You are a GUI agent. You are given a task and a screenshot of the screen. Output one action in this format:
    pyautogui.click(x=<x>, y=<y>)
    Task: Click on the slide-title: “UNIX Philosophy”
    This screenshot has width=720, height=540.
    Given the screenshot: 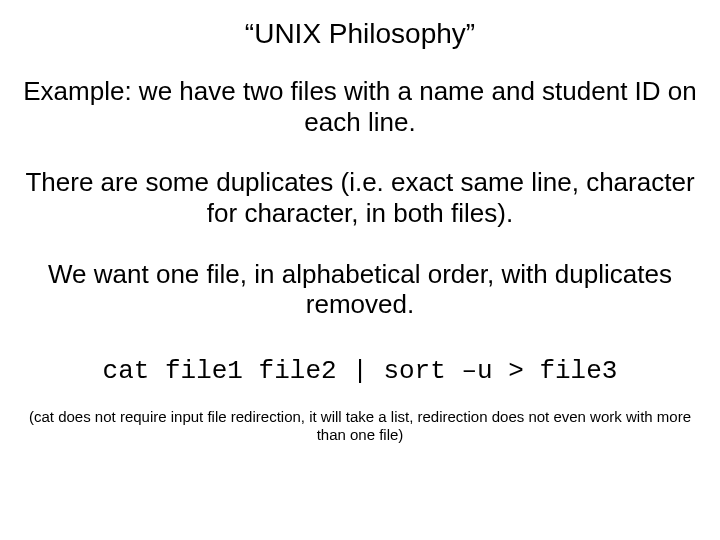 What is the action you would take?
    pyautogui.click(x=360, y=34)
    